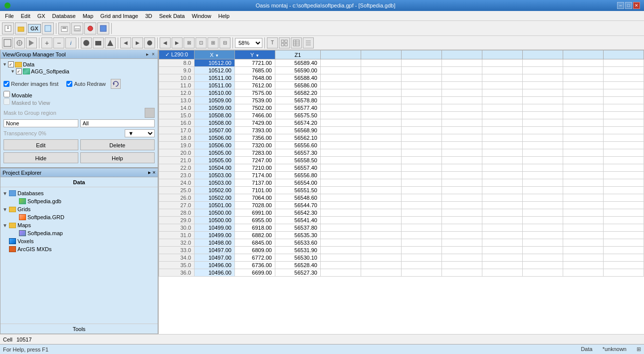 This screenshot has width=644, height=354. I want to click on cell-row-num: 31.0, so click(177, 236).